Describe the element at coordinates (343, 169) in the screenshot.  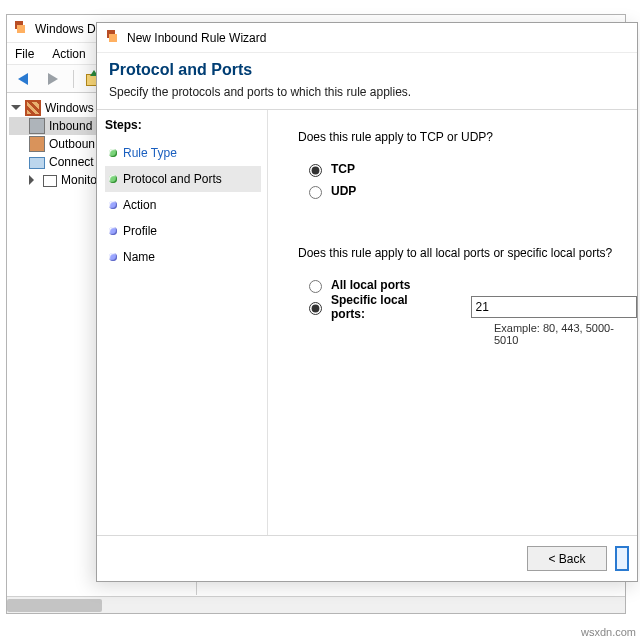
I see `radio-tcp-label: TCP` at that location.